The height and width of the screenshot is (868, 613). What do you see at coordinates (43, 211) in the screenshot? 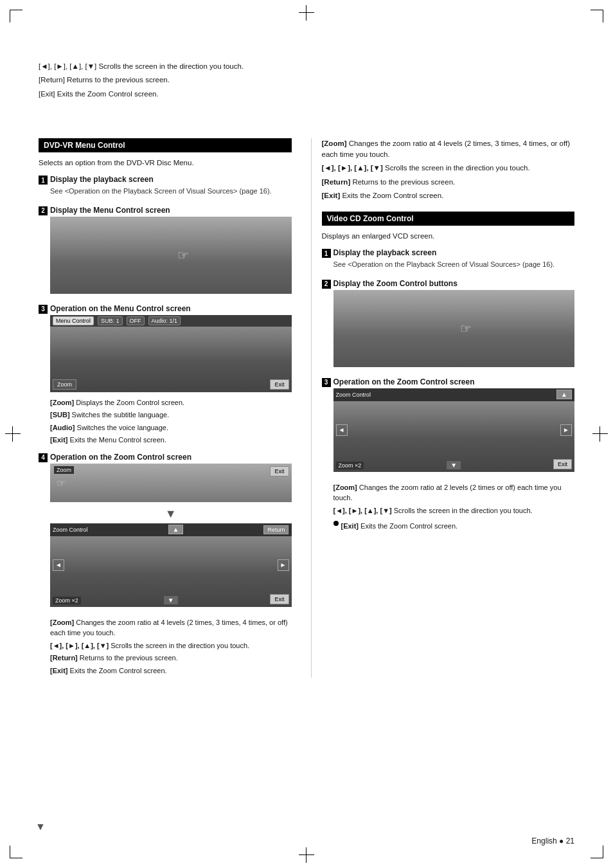
I see `step-2-number: 2` at bounding box center [43, 211].